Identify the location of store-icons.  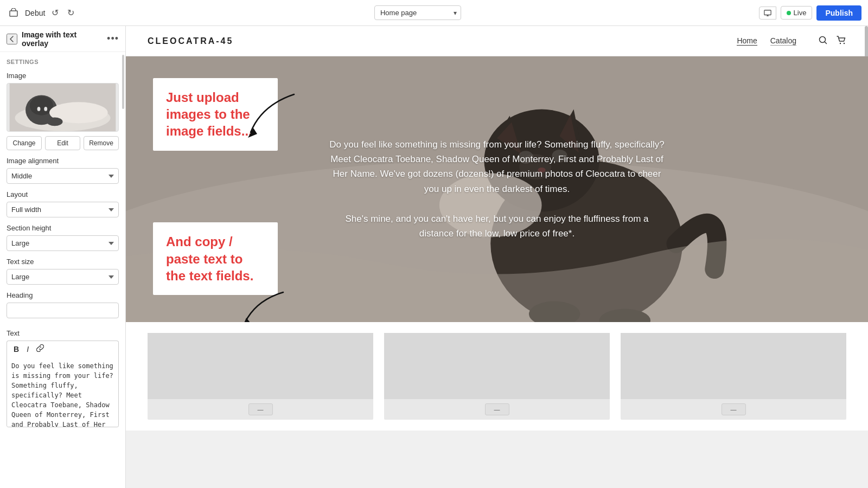
(832, 41).